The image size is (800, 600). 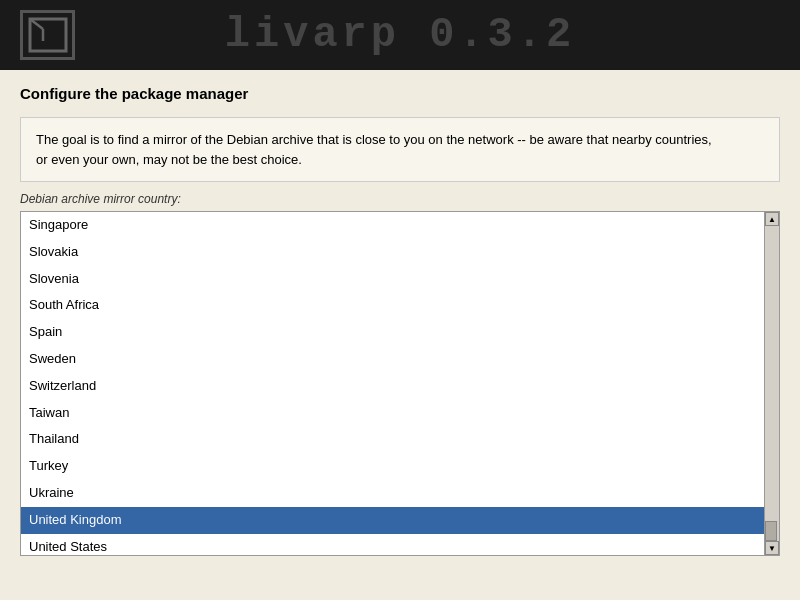 I want to click on field-label: Debian archive mirror country:, so click(x=400, y=199).